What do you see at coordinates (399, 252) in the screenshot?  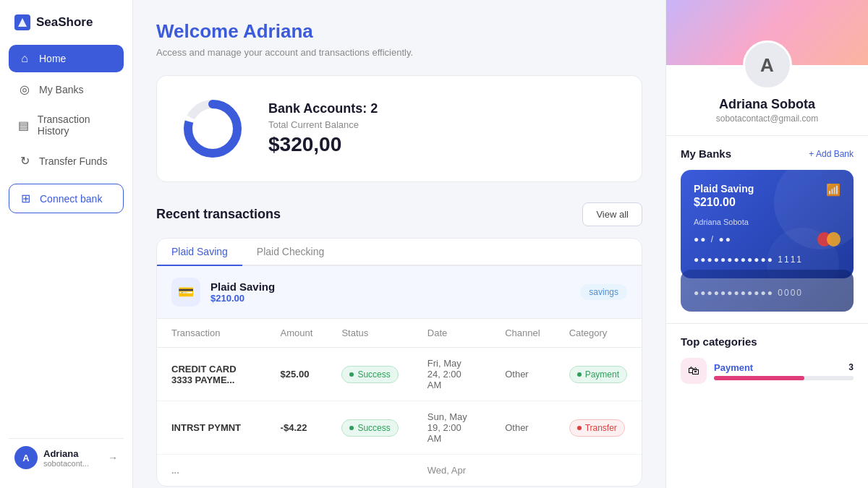 I see `transaction-tabs: Plaid Saving Plaid Checking` at bounding box center [399, 252].